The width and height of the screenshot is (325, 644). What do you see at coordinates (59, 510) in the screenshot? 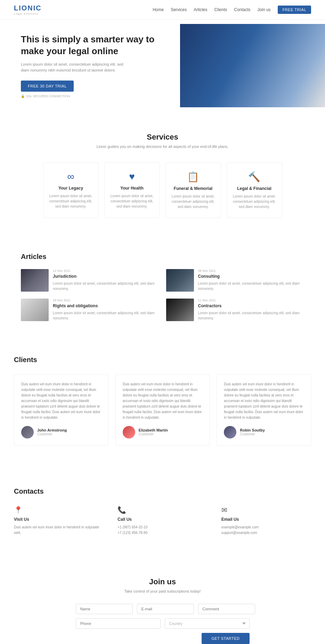
I see `location-icon: 📍` at bounding box center [59, 510].